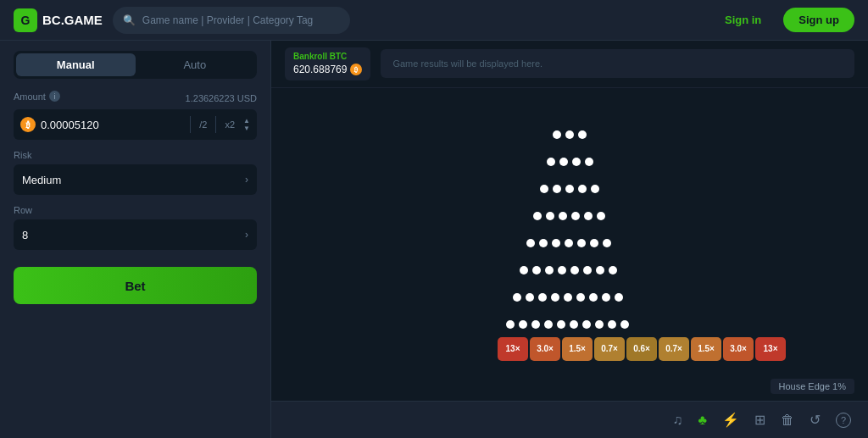 Image resolution: width=868 pixels, height=438 pixels. What do you see at coordinates (54, 97) in the screenshot?
I see `amount-info-icon: i` at bounding box center [54, 97].